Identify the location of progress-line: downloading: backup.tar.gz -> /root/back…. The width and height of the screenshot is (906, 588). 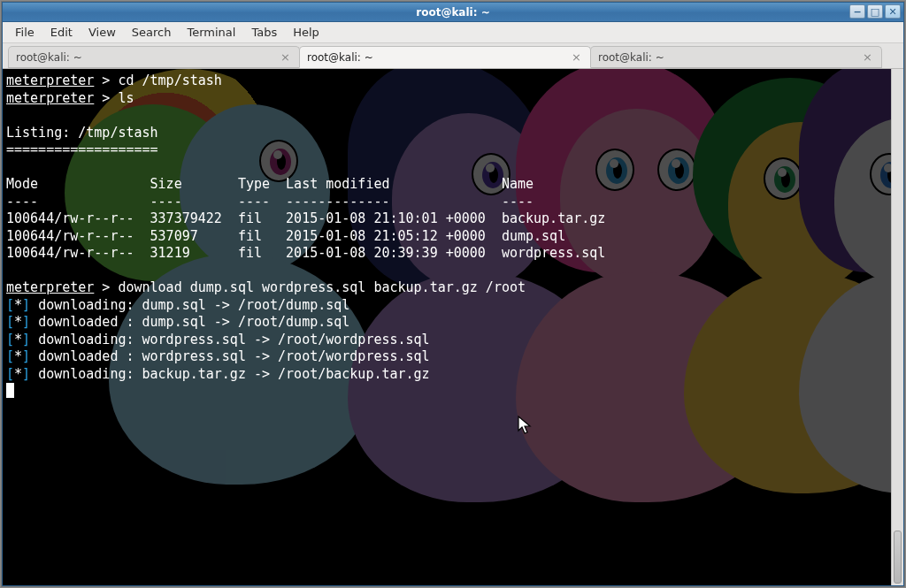
(234, 374).